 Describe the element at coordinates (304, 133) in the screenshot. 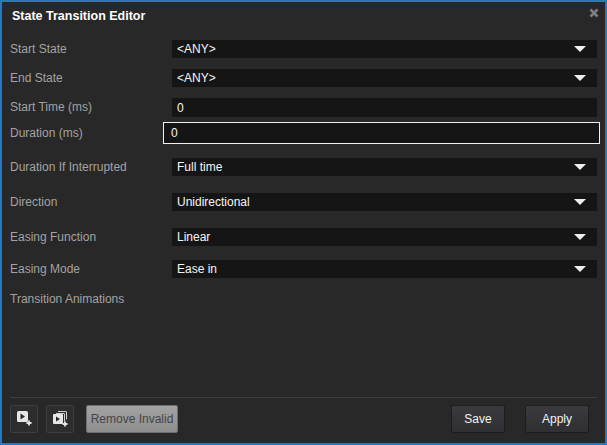

I see `form-row: Duration (ms)` at that location.